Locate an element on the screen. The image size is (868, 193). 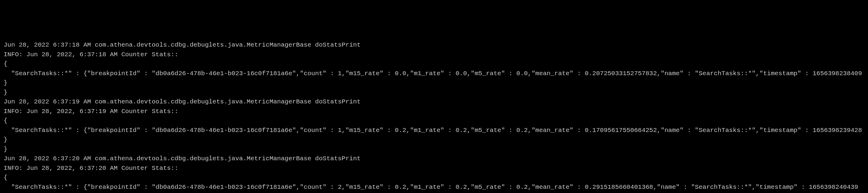
log-header: Jun 28, 2022 6:37:20 AM com.athena.devto… is located at coordinates (434, 159).